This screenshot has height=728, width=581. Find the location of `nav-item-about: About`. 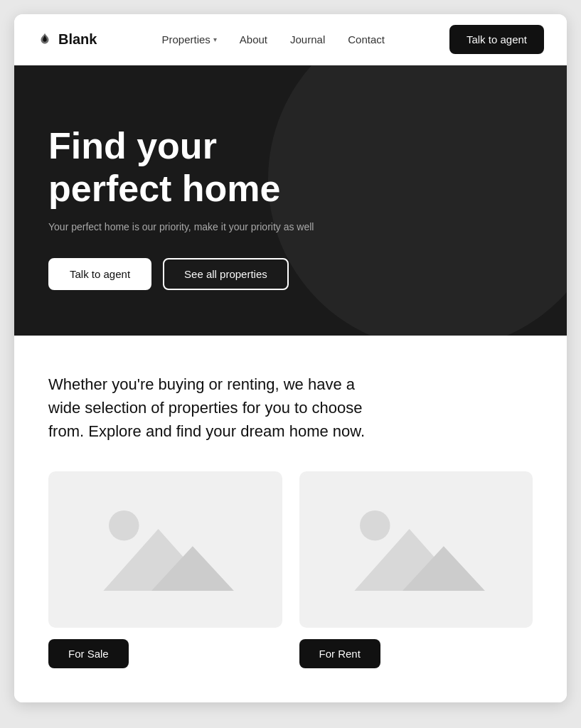

nav-item-about: About is located at coordinates (253, 40).